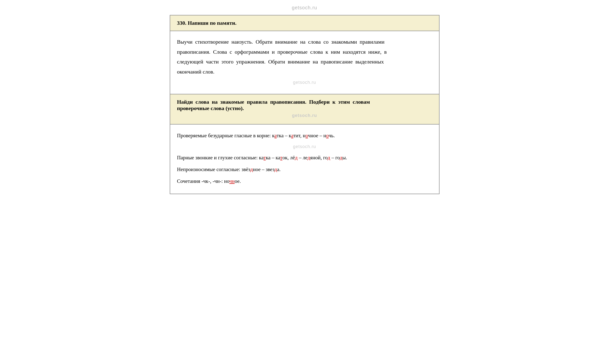 The width and height of the screenshot is (609, 364). I want to click on section-1-title: 330. Напиши по памяти., so click(207, 23).